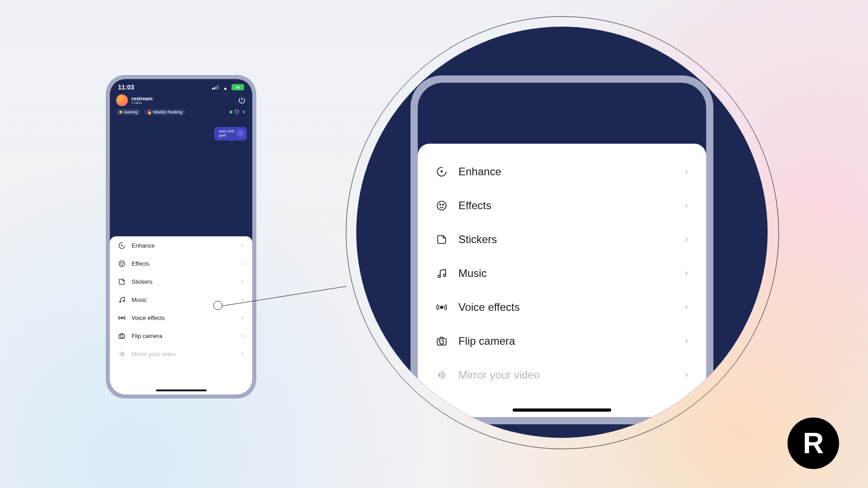  What do you see at coordinates (181, 237) in the screenshot?
I see `phone-frame: 11:03 86 restream 0 likes Gaming` at bounding box center [181, 237].